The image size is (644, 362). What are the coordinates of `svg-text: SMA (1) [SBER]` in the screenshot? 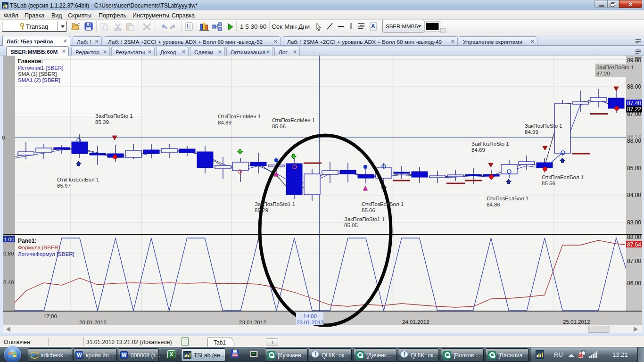 It's located at (37, 74).